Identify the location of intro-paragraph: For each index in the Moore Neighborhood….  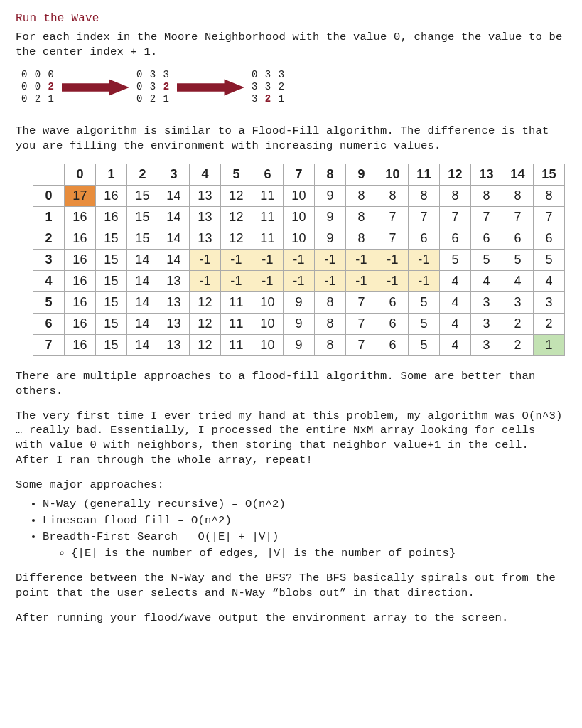
(291, 45).